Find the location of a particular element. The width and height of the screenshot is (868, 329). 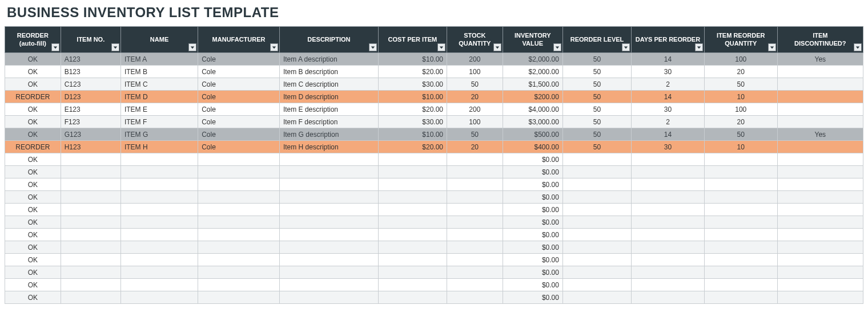

cell-name: ITEM A is located at coordinates (159, 59).